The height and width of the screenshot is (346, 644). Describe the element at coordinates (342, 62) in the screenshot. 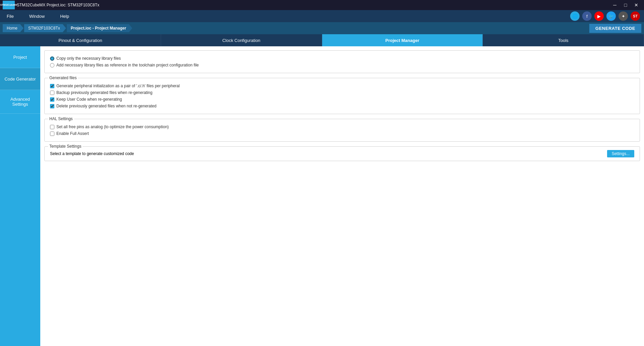

I see `library-section: Copy only the necessary library files Ad…` at that location.